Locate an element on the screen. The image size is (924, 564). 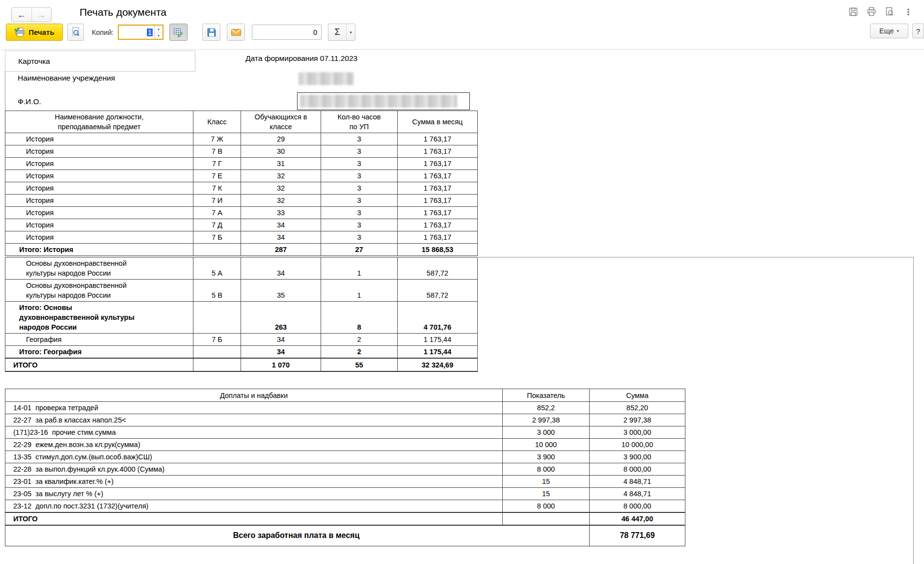
back-button: ← is located at coordinates (22, 15).